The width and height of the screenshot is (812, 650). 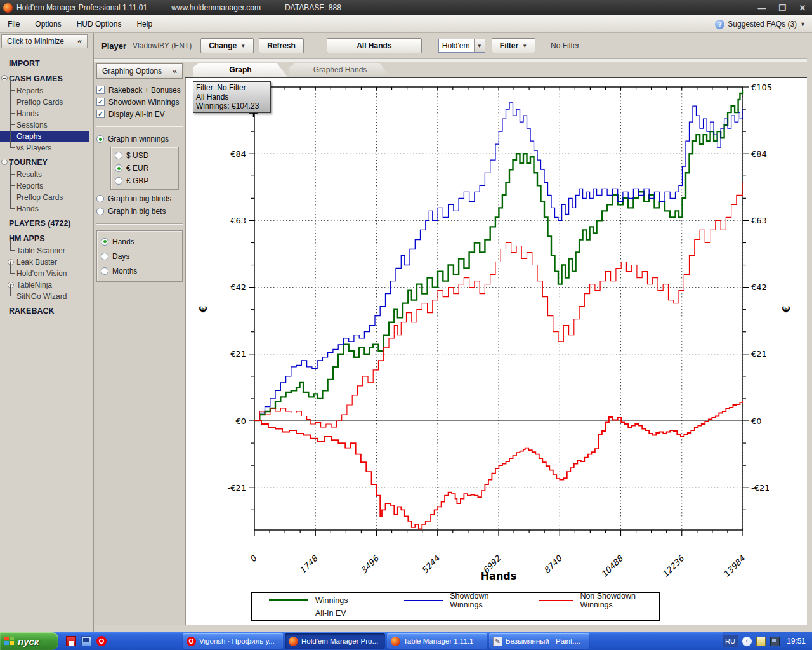 What do you see at coordinates (747, 641) in the screenshot?
I see `hide-tray-icons-icon: ‹` at bounding box center [747, 641].